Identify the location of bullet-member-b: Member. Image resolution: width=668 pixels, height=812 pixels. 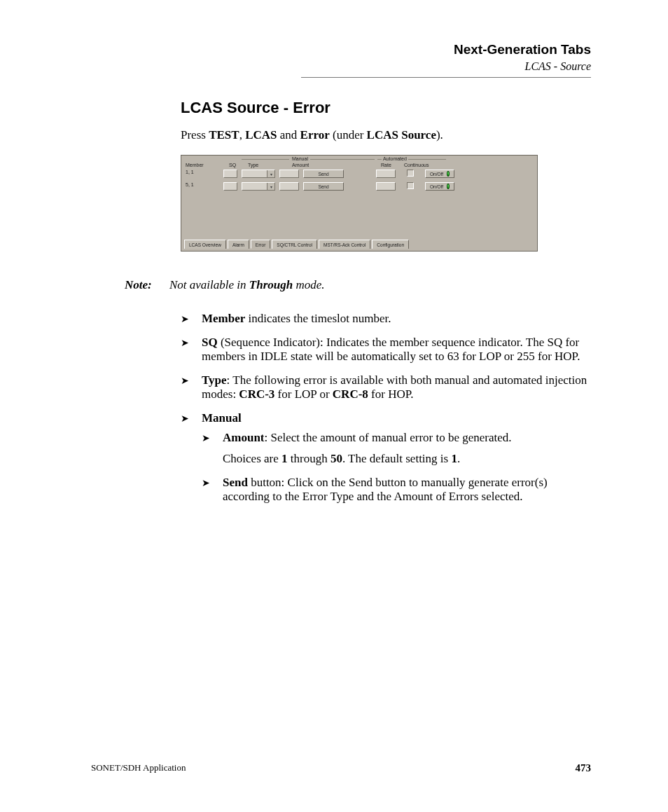
(223, 318).